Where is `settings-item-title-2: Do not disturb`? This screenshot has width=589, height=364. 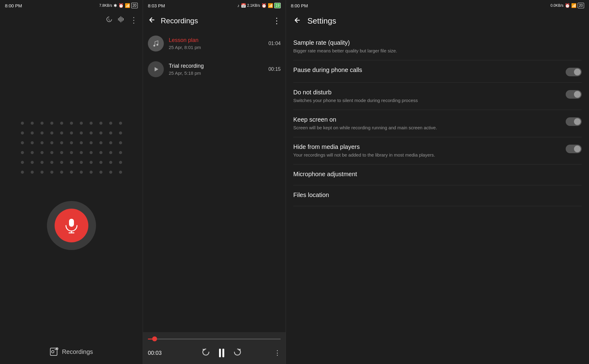
settings-item-title-2: Do not disturb is located at coordinates (426, 93).